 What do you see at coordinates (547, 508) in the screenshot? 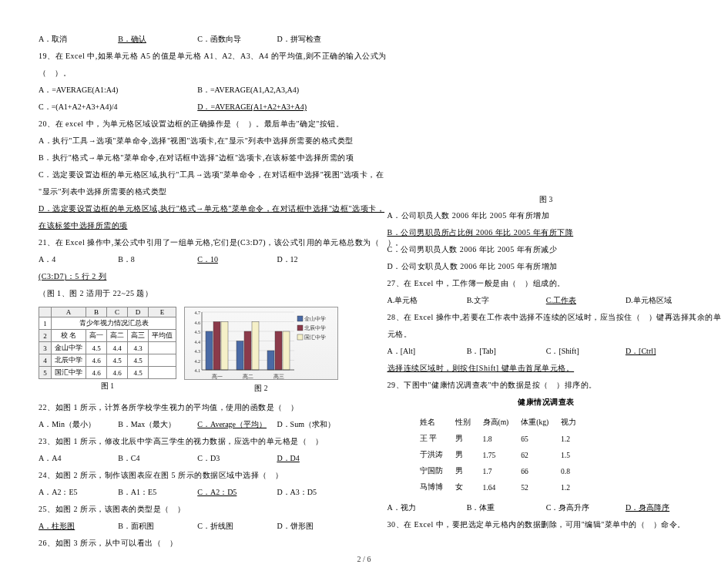
I see `q29-options: A．视力 B．体重 C．身高升序 D．身高降序` at bounding box center [547, 508].